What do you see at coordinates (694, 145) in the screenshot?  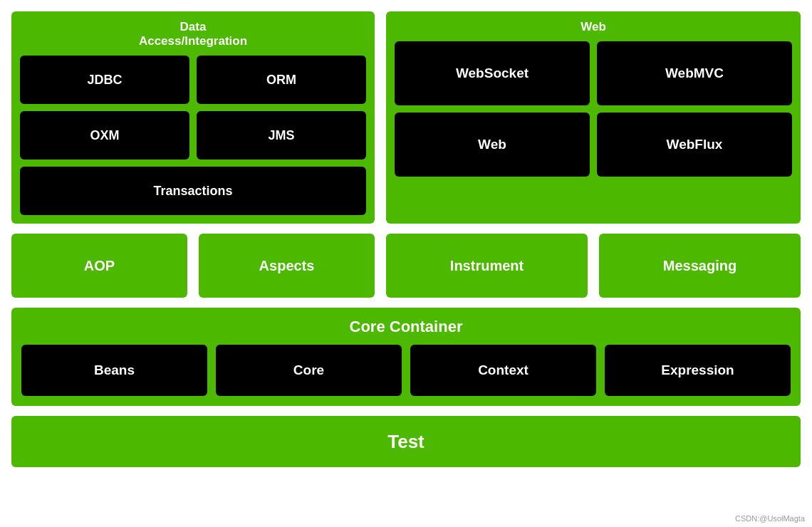 I see `webflux-box: WebFlux` at bounding box center [694, 145].